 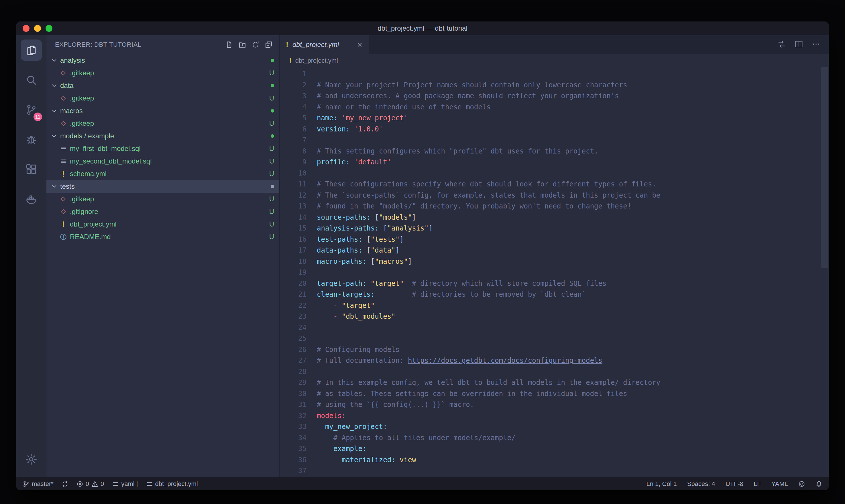 What do you see at coordinates (31, 459) in the screenshot?
I see `activity-settings` at bounding box center [31, 459].